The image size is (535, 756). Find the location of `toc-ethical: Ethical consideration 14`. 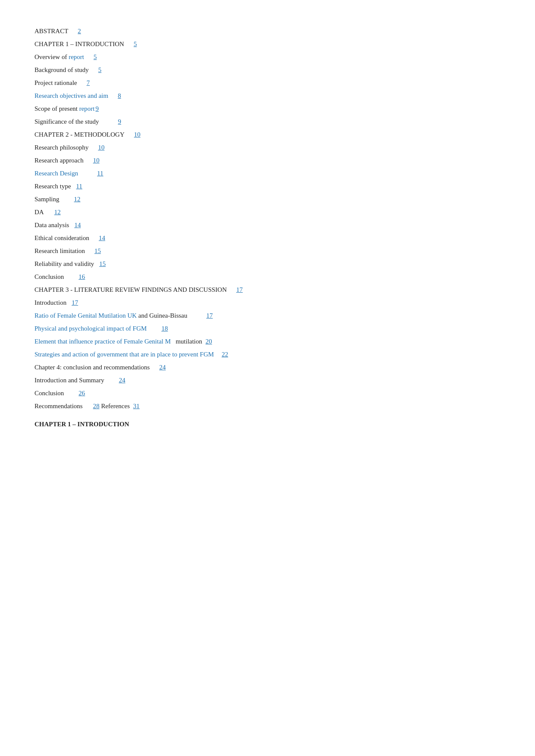

toc-ethical: Ethical consideration 14 is located at coordinates (267, 238).